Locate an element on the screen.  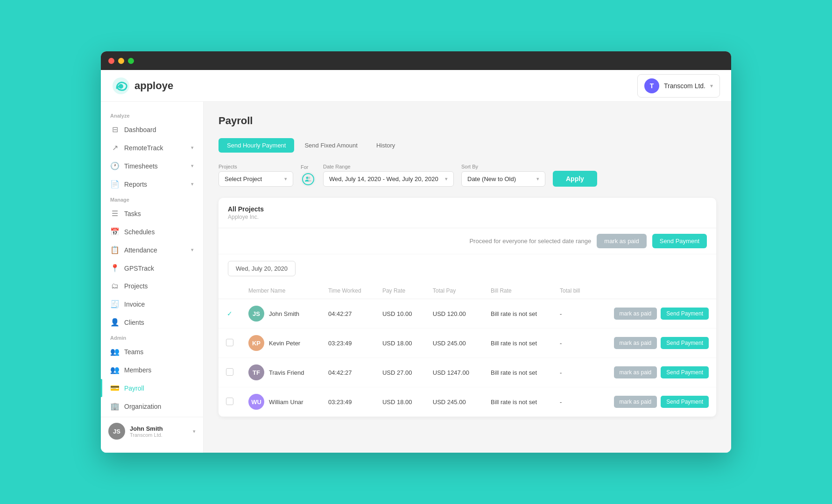
chevron-down-icon: ▾ is located at coordinates (712, 86).